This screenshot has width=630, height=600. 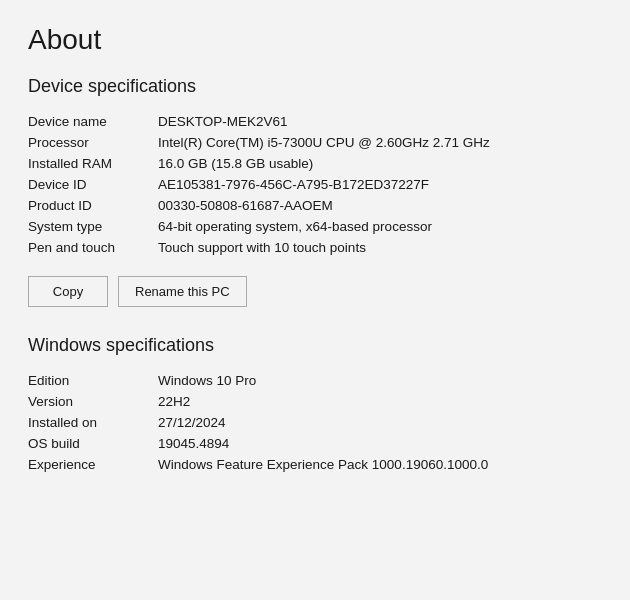 I want to click on spec-label: Installed RAM, so click(x=93, y=164).